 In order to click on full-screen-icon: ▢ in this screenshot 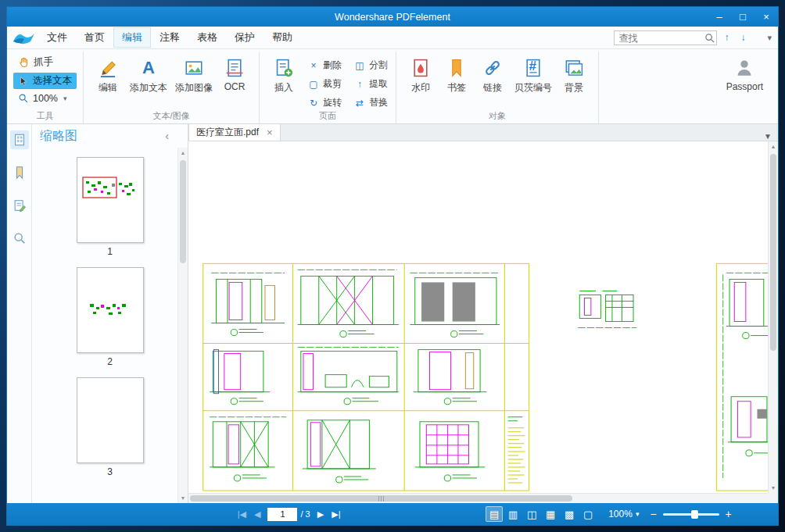, I will do `click(588, 514)`.